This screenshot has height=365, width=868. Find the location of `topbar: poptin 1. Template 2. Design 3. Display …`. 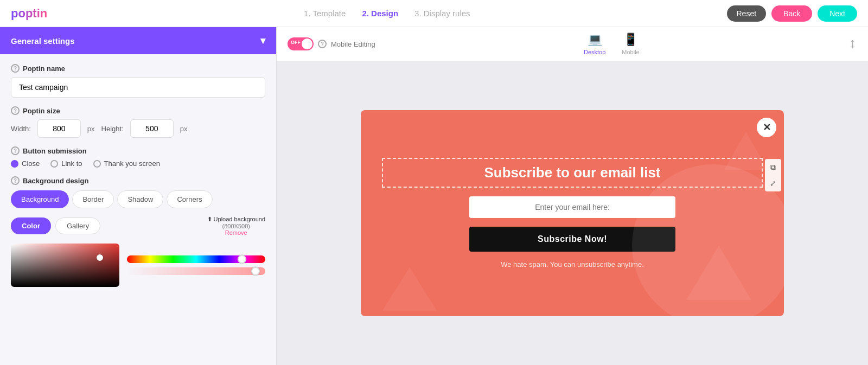

topbar: poptin 1. Template 2. Design 3. Display … is located at coordinates (434, 14).